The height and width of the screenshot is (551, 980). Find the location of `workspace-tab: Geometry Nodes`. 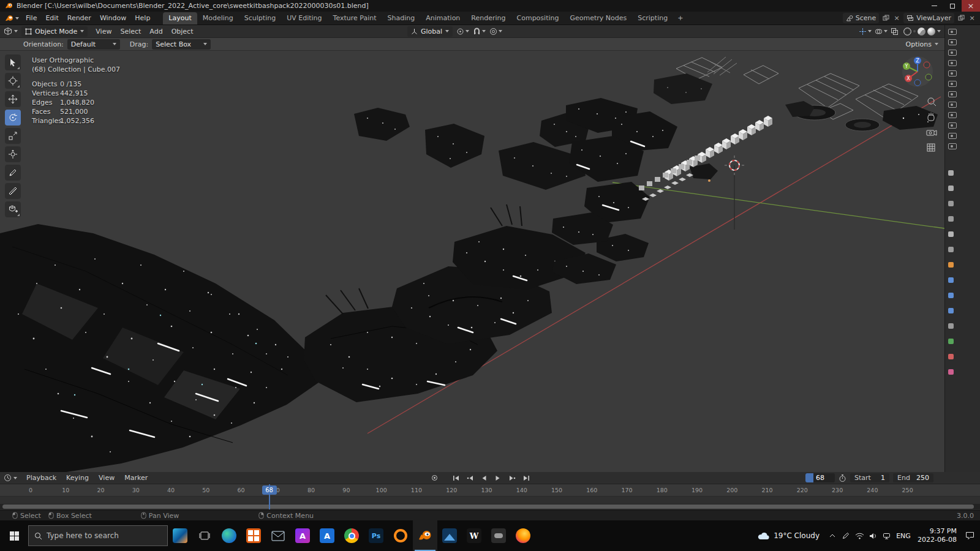

workspace-tab: Geometry Nodes is located at coordinates (598, 18).